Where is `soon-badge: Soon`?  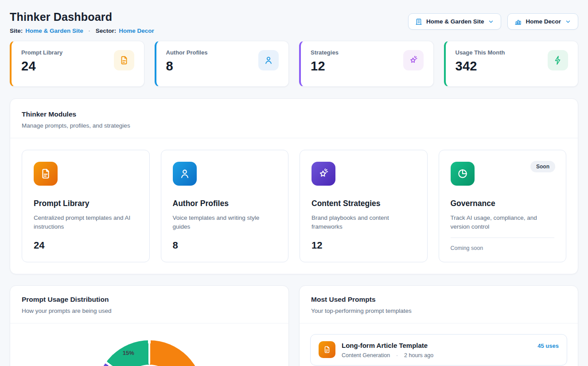
soon-badge: Soon is located at coordinates (543, 167).